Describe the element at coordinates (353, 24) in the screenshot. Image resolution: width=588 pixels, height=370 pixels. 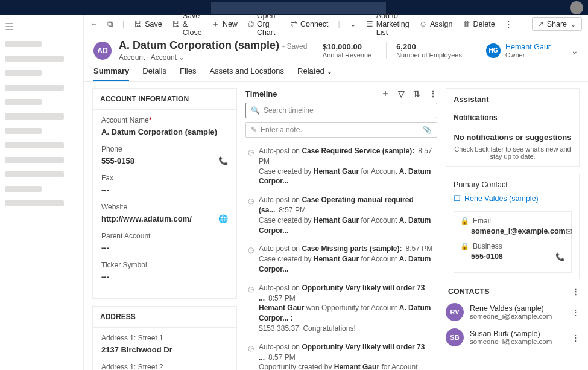
I see `connect-dropdown: ⌄` at that location.